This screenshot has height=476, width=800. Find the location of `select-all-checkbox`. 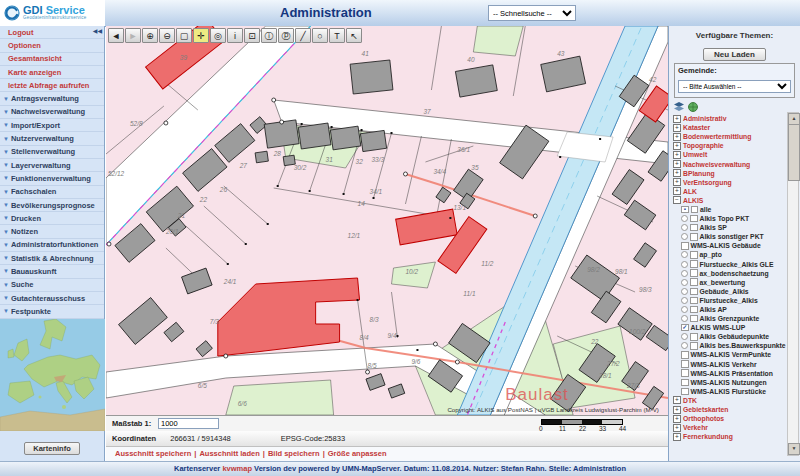

select-all-checkbox is located at coordinates (695, 210).